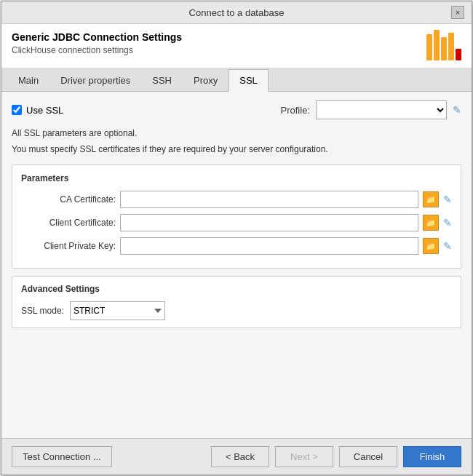 This screenshot has width=473, height=476. I want to click on adv-title: Advanced Settings, so click(236, 289).